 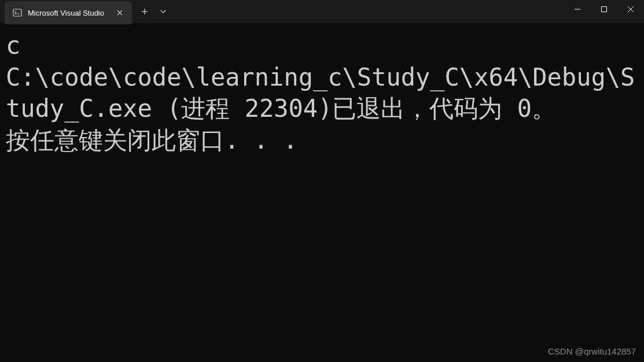 What do you see at coordinates (604, 9) in the screenshot?
I see `maximize-button` at bounding box center [604, 9].